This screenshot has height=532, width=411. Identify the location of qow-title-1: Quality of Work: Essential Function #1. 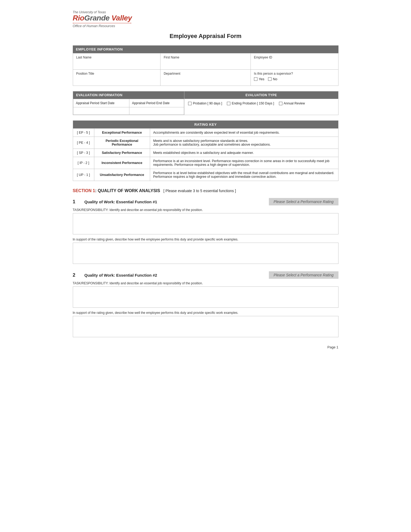
(121, 202).